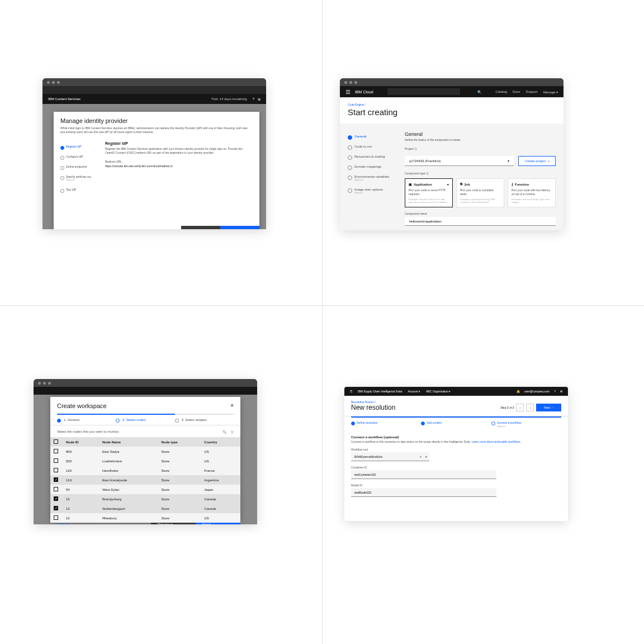  I want to click on step-add-content: Add content, so click(456, 424).